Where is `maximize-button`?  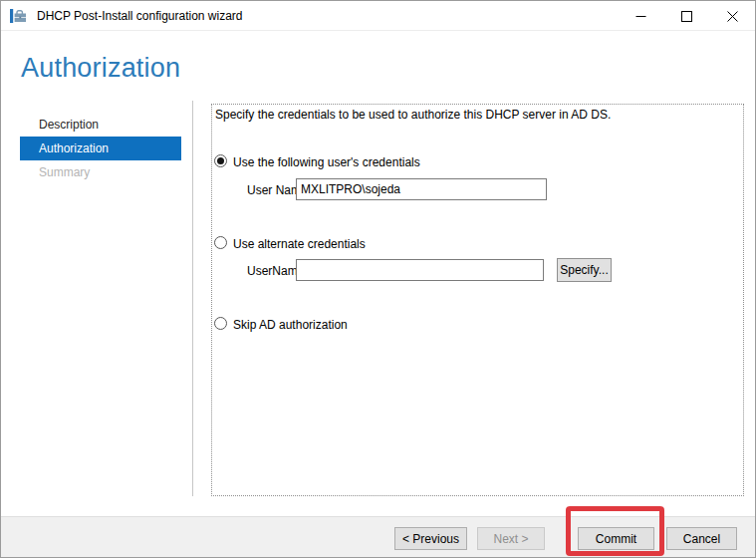
maximize-button is located at coordinates (686, 16).